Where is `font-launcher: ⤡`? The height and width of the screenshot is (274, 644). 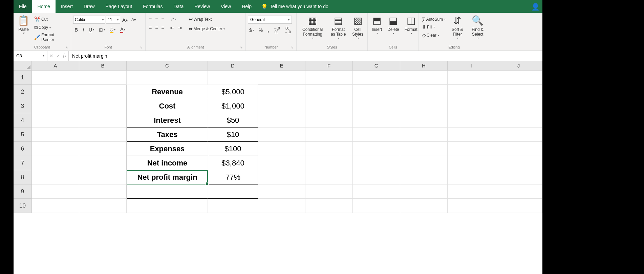
font-launcher: ⤡ is located at coordinates (141, 47).